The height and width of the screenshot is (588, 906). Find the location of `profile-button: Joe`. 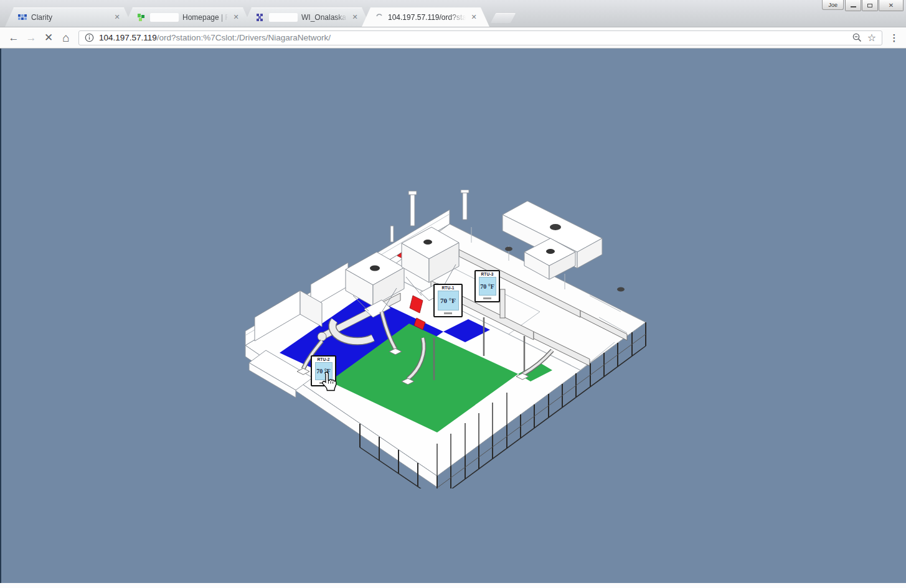

profile-button: Joe is located at coordinates (833, 5).